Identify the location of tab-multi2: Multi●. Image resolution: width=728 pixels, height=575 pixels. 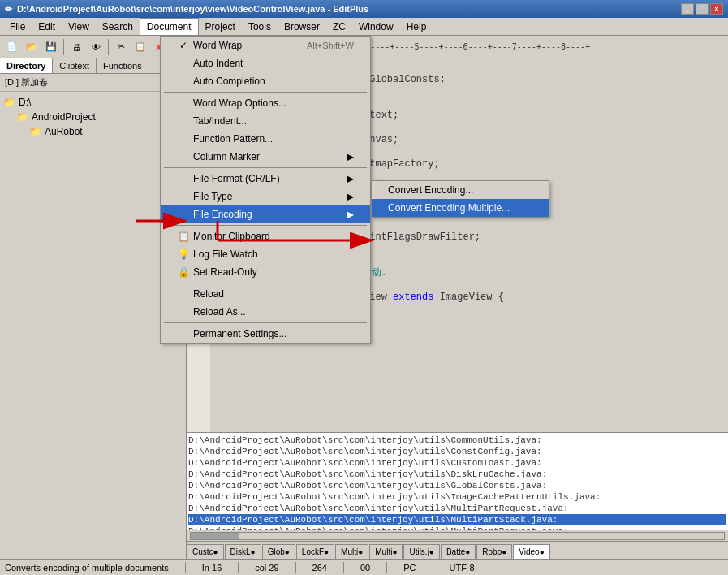
(386, 551).